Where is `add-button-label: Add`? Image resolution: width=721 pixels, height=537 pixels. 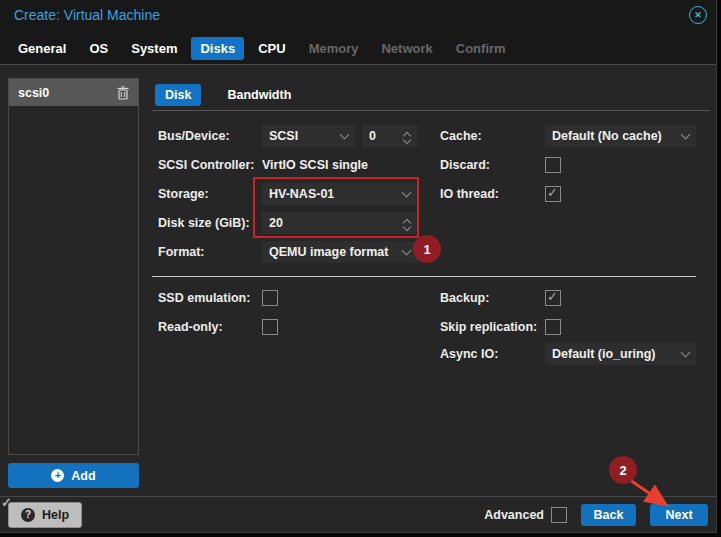 add-button-label: Add is located at coordinates (83, 476).